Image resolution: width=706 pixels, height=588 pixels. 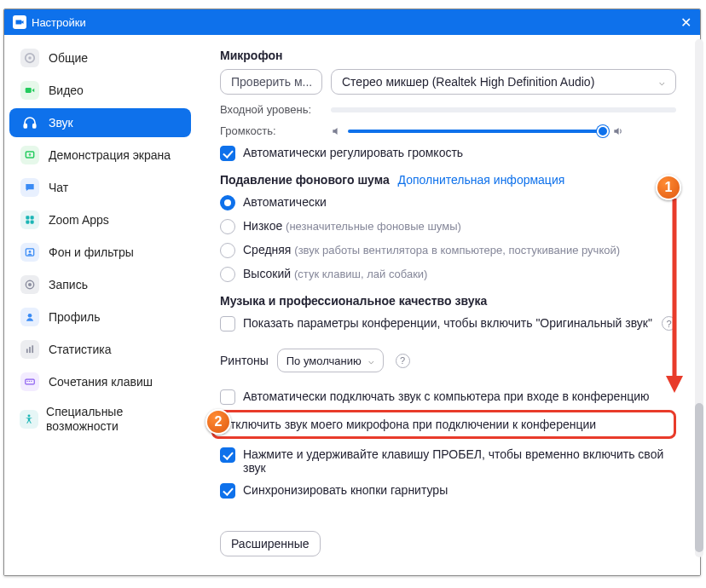 What do you see at coordinates (460, 274) in the screenshot?
I see `noise-high-label: Высокий (стук клавиш, лай собаки)` at bounding box center [460, 274].